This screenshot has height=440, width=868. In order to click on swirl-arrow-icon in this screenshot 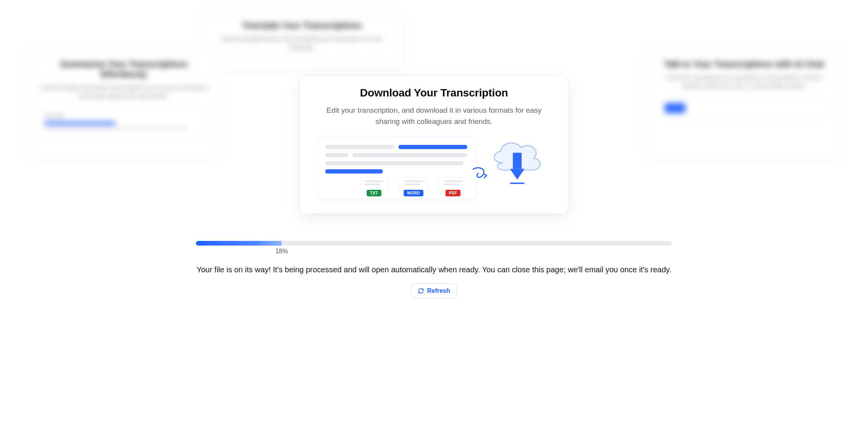, I will do `click(481, 175)`.